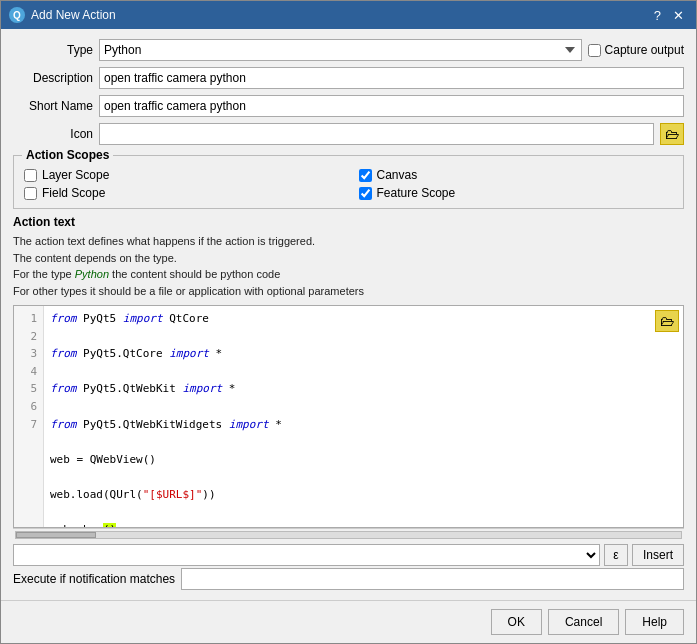 The height and width of the screenshot is (644, 697). What do you see at coordinates (74, 193) in the screenshot?
I see `scope-field-label: Field Scope` at bounding box center [74, 193].